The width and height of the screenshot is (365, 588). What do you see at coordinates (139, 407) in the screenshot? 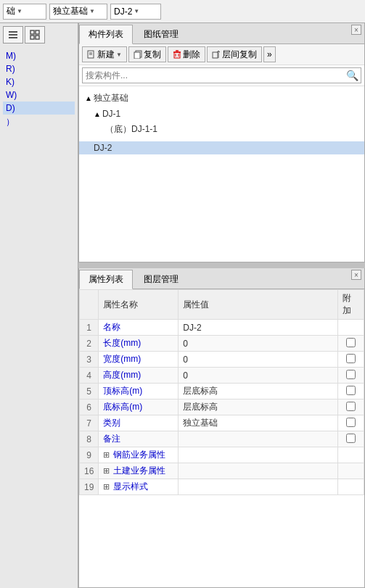
I see `property-name: 底标高(m)` at bounding box center [139, 407].